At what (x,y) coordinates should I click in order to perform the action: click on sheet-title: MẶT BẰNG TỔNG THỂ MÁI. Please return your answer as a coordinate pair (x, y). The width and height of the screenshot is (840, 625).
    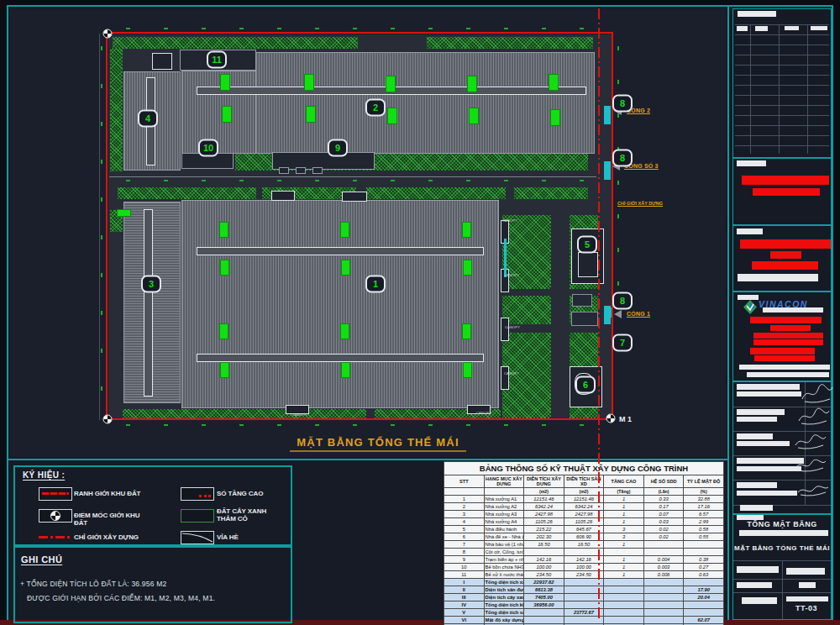
    Looking at the image, I should click on (782, 548).